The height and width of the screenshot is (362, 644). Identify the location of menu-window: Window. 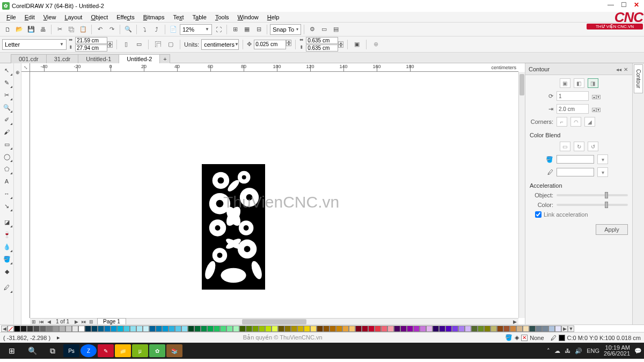
(248, 17).